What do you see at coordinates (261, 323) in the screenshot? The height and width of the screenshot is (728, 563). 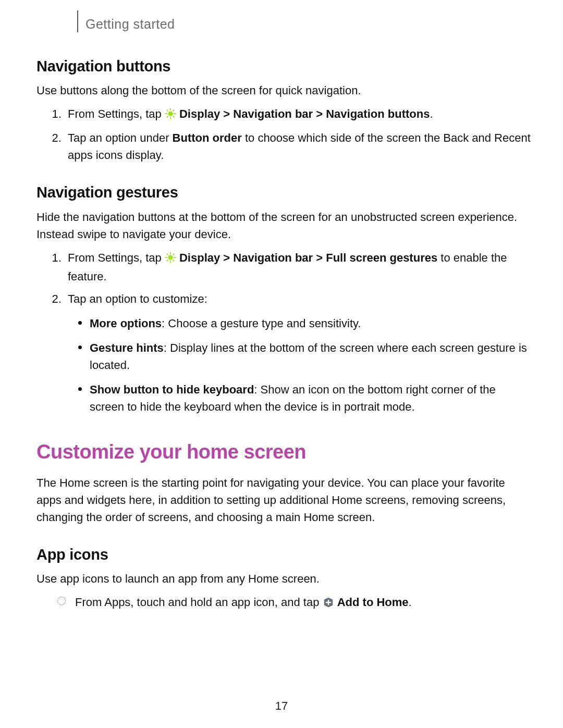 I see `text: : Choose a gesture type and sensitivity.` at bounding box center [261, 323].